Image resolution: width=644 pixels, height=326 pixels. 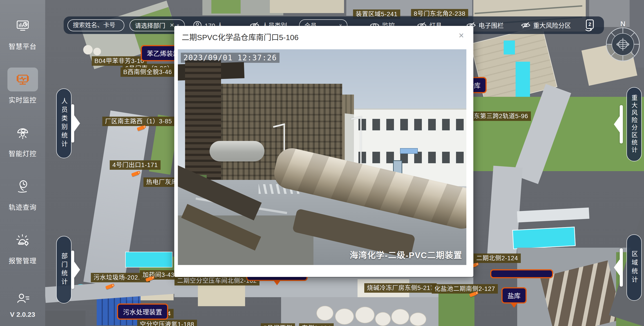 I want to click on search-input, so click(x=96, y=25).